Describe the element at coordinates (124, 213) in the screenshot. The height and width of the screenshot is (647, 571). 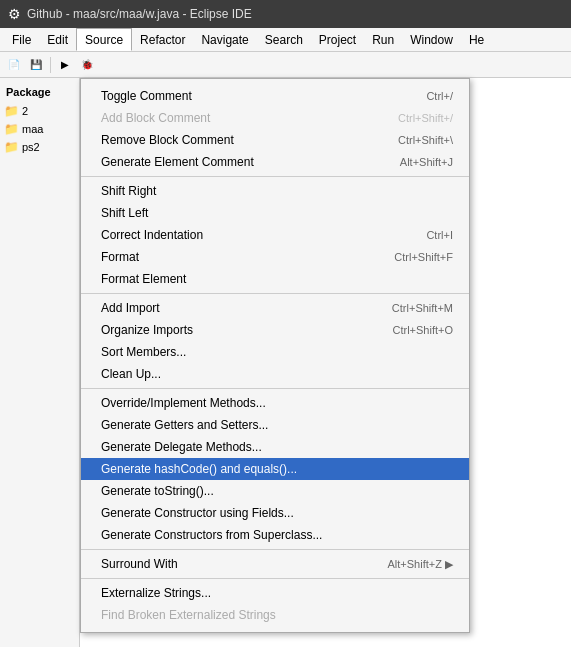
I see `shift-left-label: Shift Left` at that location.